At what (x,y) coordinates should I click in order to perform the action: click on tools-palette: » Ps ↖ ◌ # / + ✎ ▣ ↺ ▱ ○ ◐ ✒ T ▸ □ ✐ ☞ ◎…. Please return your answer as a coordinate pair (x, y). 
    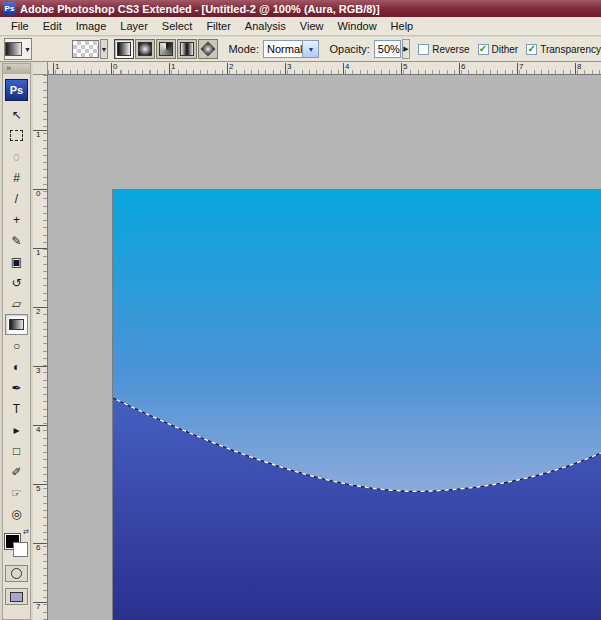
    Looking at the image, I should click on (16, 342).